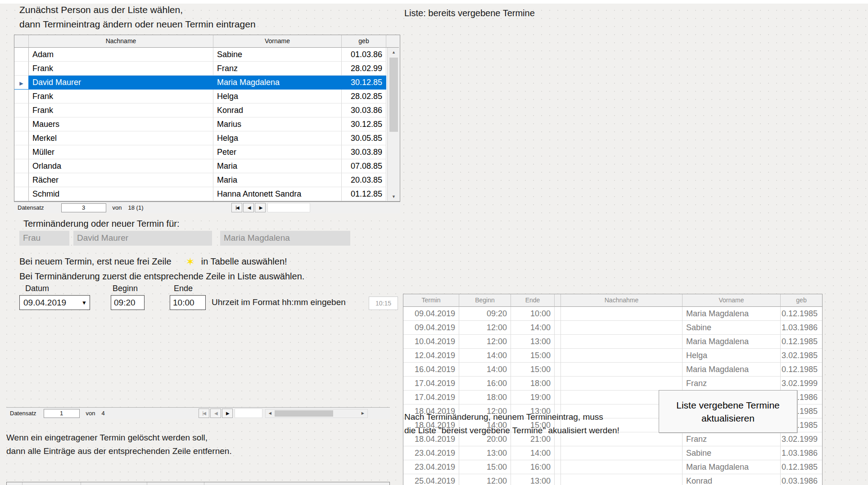 The image size is (868, 485). I want to click on header-geb: geb, so click(801, 301).